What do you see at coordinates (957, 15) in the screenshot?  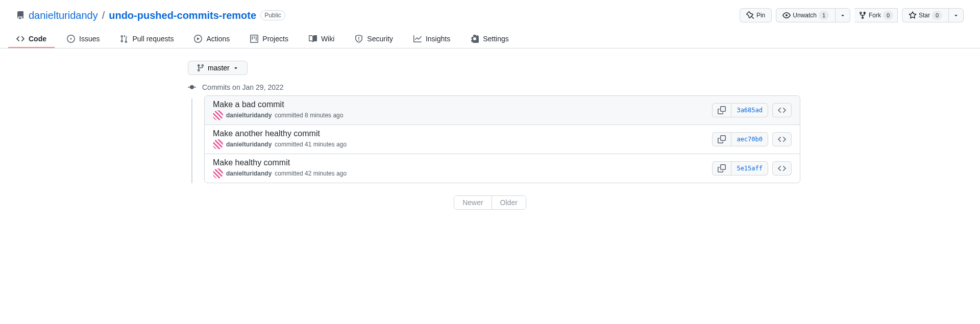 I see `star-dropdown-button` at bounding box center [957, 15].